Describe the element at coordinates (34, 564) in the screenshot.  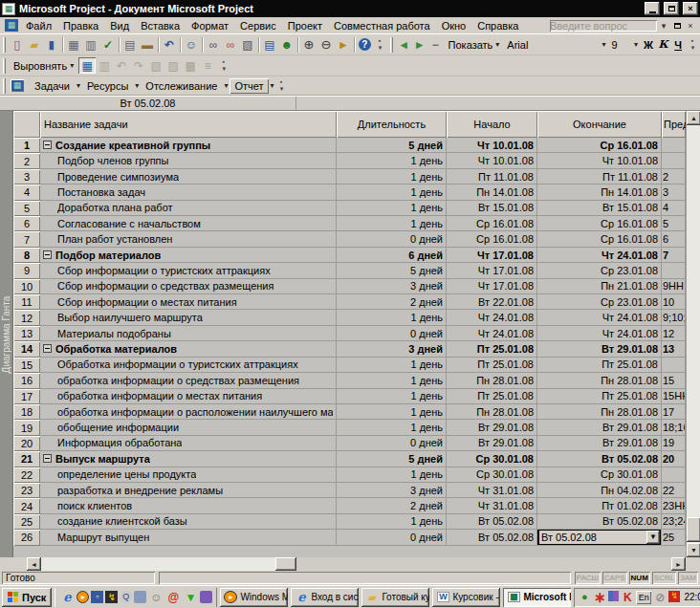
I see `scroll-left-icon: ◄` at that location.